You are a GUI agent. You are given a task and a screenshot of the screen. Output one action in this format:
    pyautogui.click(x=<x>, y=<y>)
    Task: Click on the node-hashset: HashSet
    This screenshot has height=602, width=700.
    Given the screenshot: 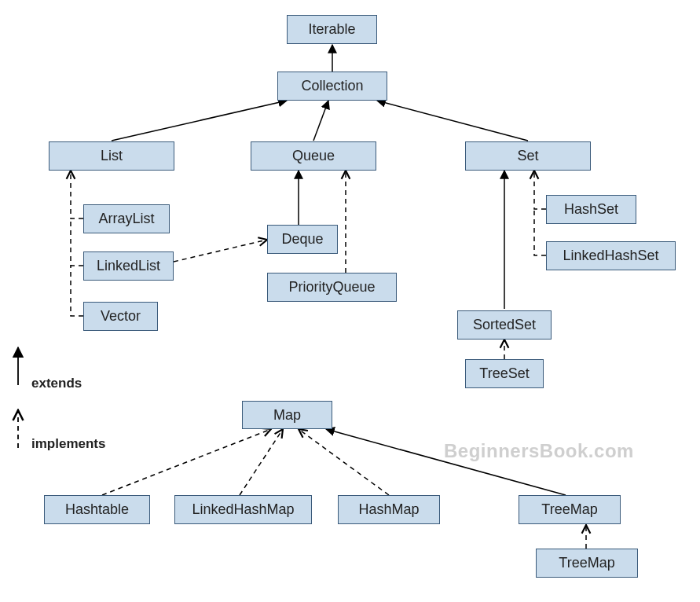 What is the action you would take?
    pyautogui.click(x=591, y=209)
    